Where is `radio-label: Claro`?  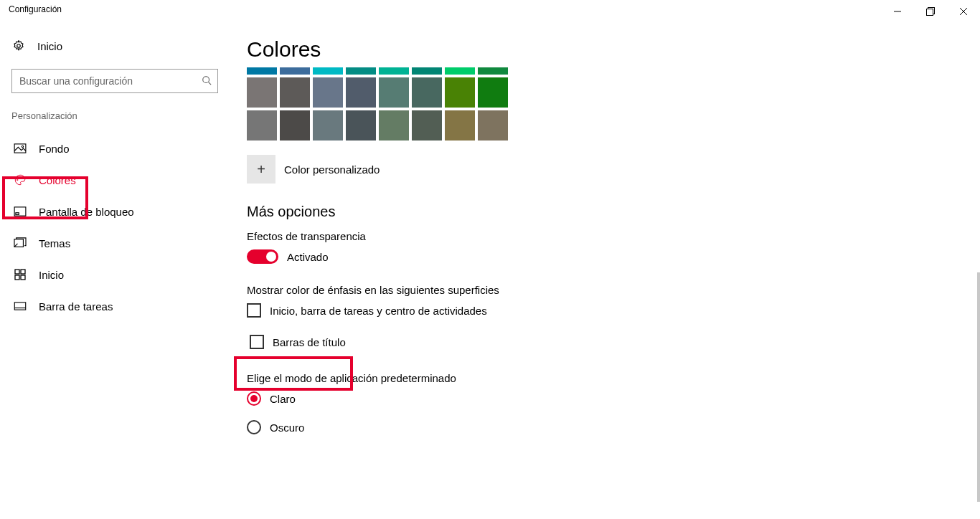 radio-label: Claro is located at coordinates (283, 399).